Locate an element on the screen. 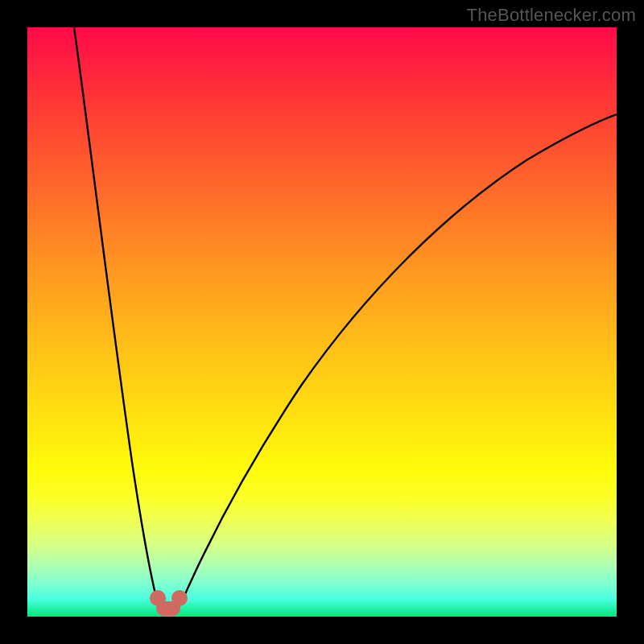 The width and height of the screenshot is (644, 644). watermark-text: TheBottlenecker.com is located at coordinates (551, 15).